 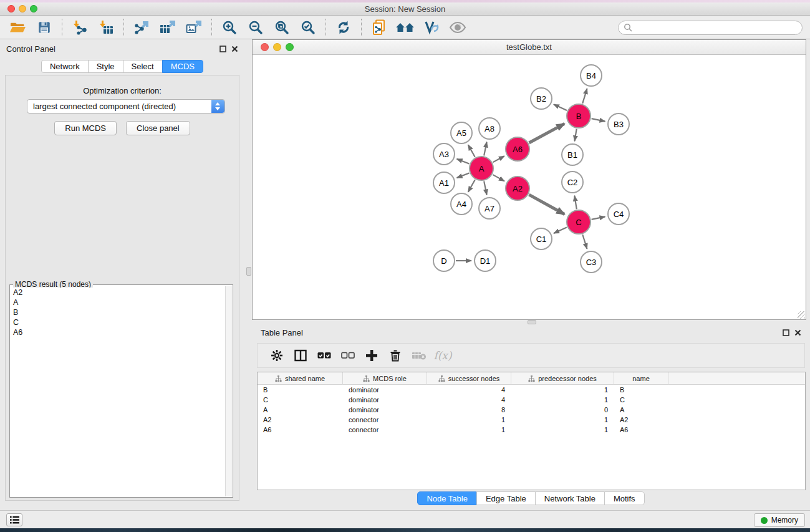 What do you see at coordinates (599, 120) in the screenshot?
I see `edge-B-B3` at bounding box center [599, 120].